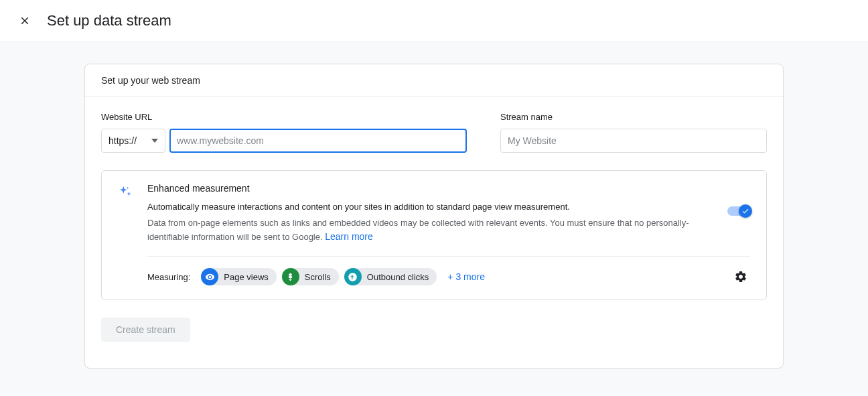  I want to click on enhanced-title: Enhanced measurement, so click(424, 188).